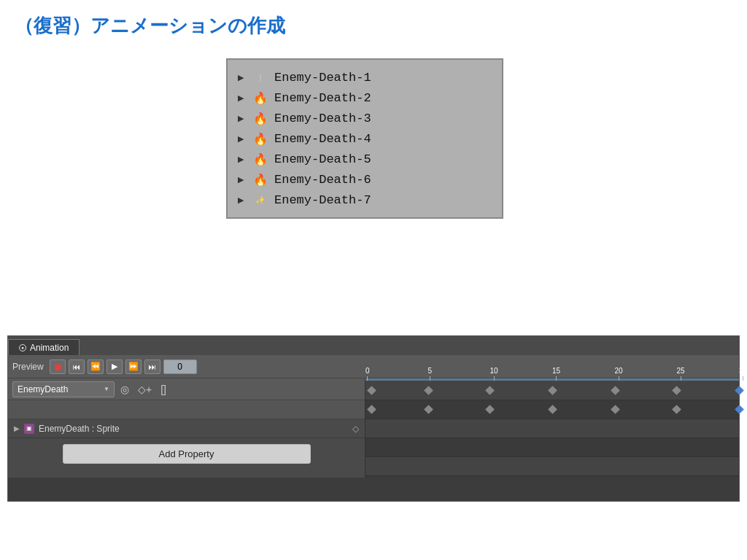 Image resolution: width=747 pixels, height=560 pixels. Describe the element at coordinates (23, 348) in the screenshot. I see `clock-icon: ●` at that location.